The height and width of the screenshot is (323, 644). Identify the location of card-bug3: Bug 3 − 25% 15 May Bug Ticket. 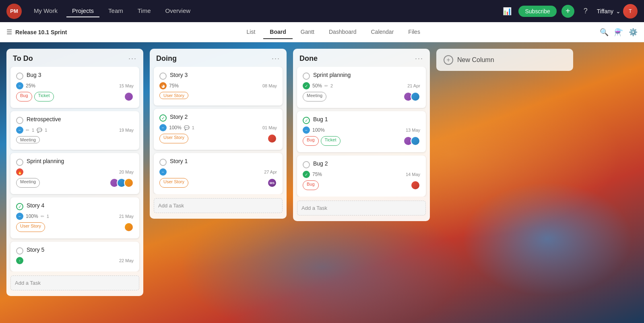
(75, 87).